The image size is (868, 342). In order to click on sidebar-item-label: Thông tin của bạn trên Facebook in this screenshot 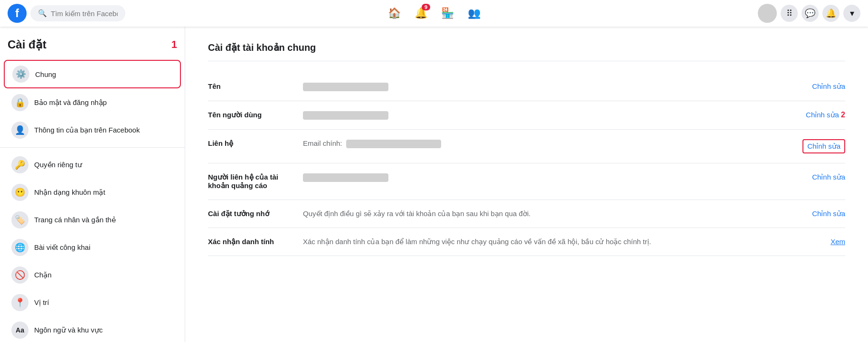, I will do `click(87, 130)`.